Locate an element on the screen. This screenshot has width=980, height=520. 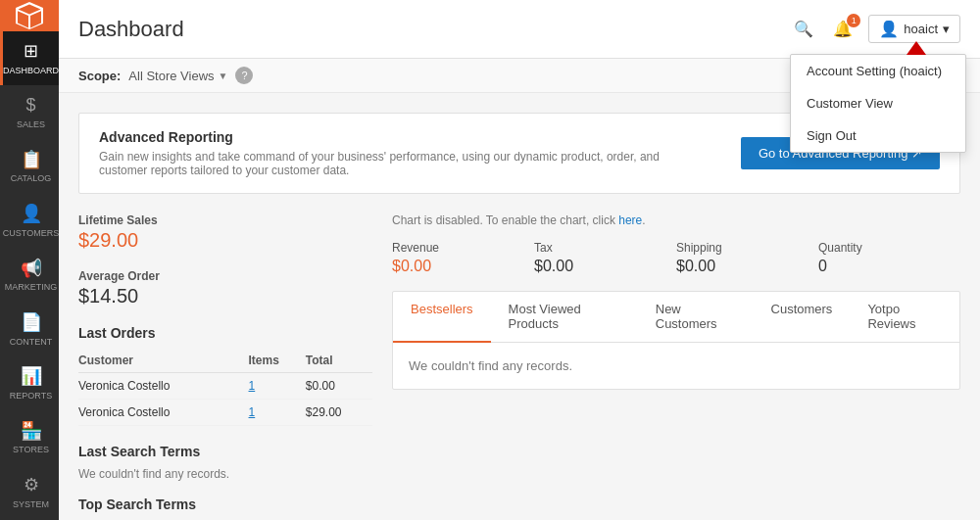
col-items: Items is located at coordinates (277, 360).